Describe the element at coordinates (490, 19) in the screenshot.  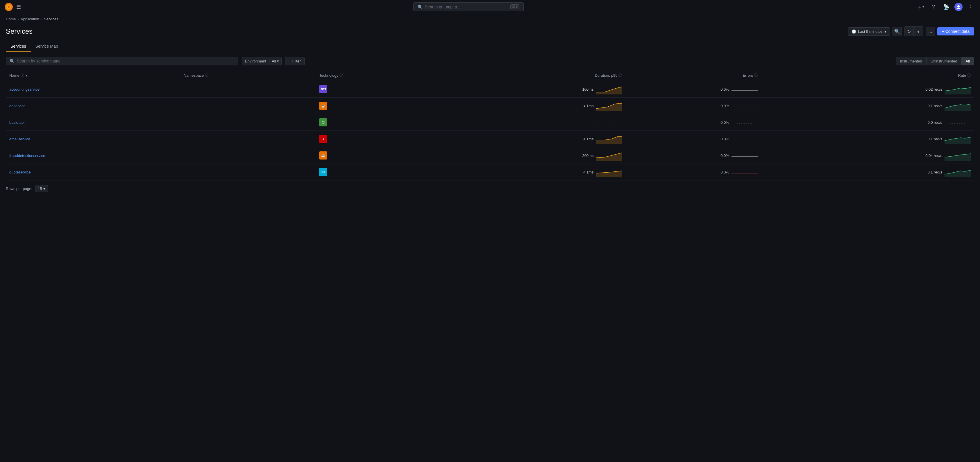
I see `breadcrumb: Home › Application › Services` at that location.